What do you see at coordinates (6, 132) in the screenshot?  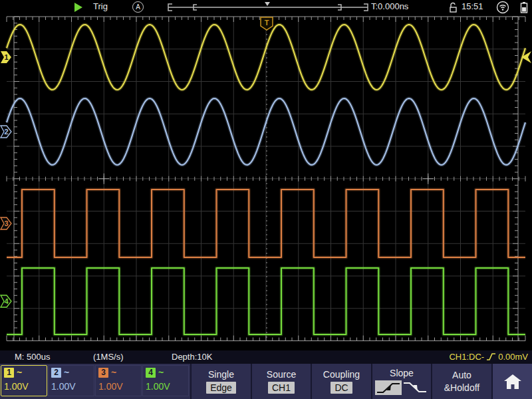 I see `svg-text: 2` at bounding box center [6, 132].